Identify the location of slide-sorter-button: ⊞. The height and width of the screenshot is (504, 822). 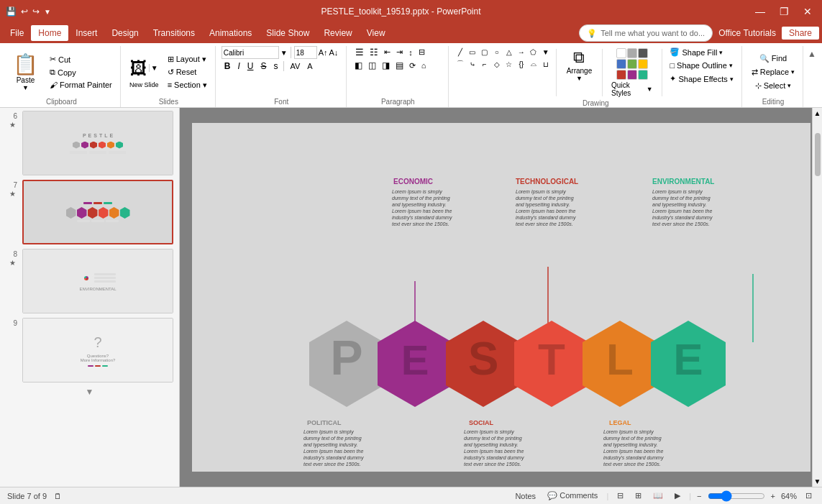
(639, 496).